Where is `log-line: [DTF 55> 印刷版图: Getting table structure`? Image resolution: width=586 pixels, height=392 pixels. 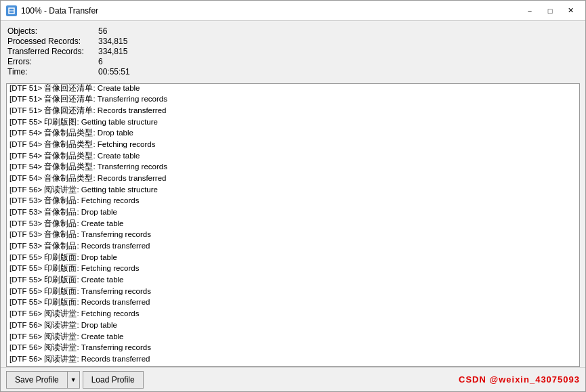 log-line: [DTF 55> 印刷版图: Getting table structure is located at coordinates (293, 122).